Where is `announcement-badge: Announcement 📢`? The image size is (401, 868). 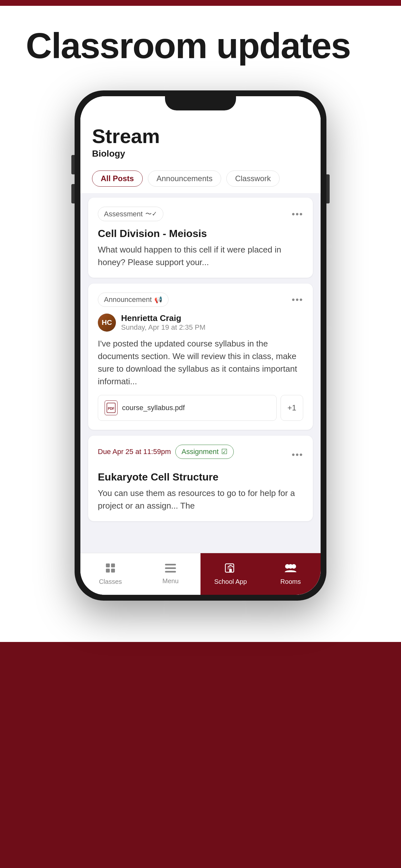
announcement-badge: Announcement 📢 is located at coordinates (133, 300).